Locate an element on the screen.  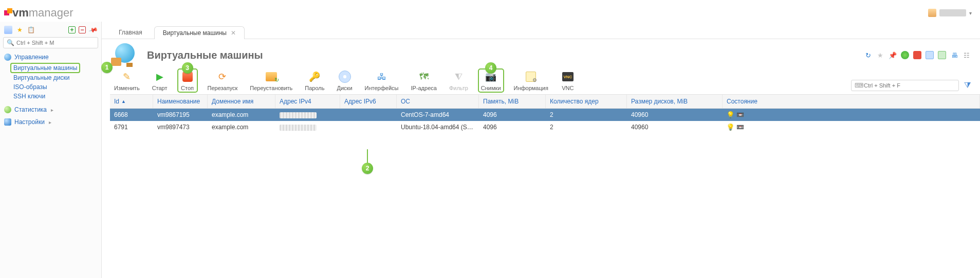
user-menu: ▾ is located at coordinates (950, 13).